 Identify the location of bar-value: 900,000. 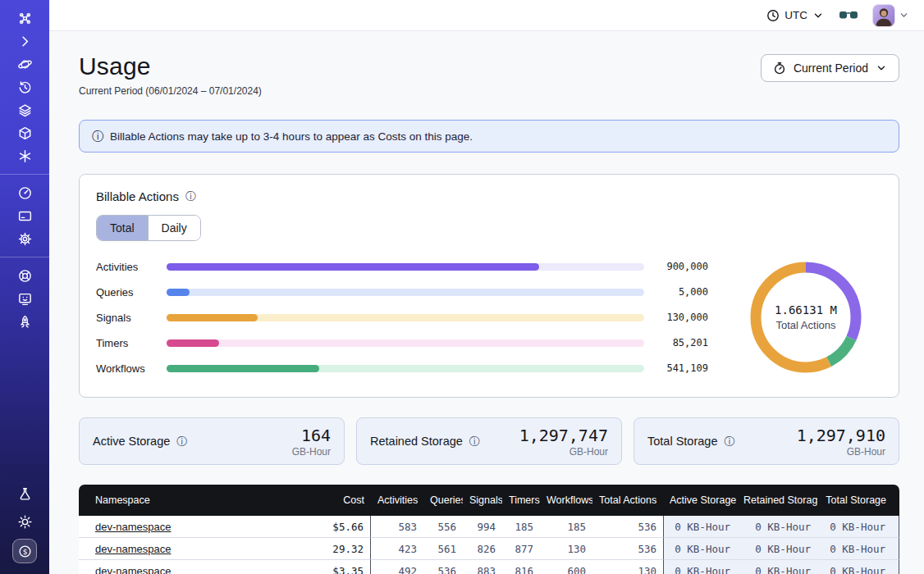
(682, 266).